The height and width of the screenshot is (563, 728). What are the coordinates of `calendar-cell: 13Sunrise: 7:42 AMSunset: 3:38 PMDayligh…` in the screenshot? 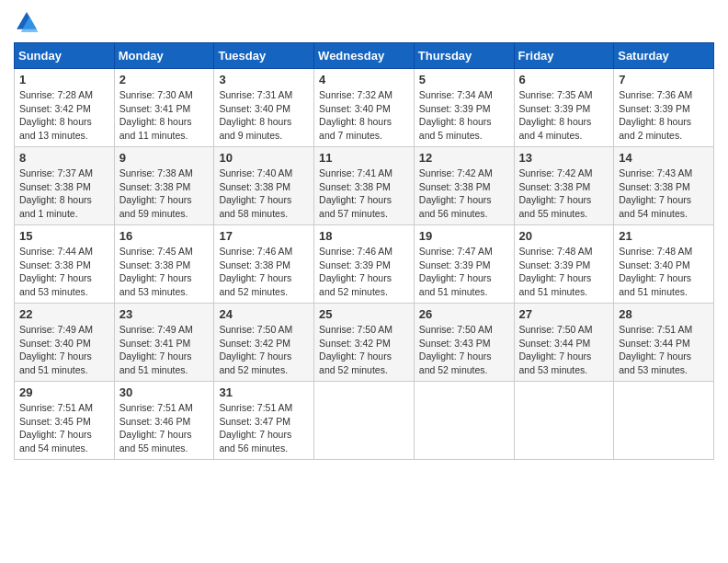 It's located at (564, 186).